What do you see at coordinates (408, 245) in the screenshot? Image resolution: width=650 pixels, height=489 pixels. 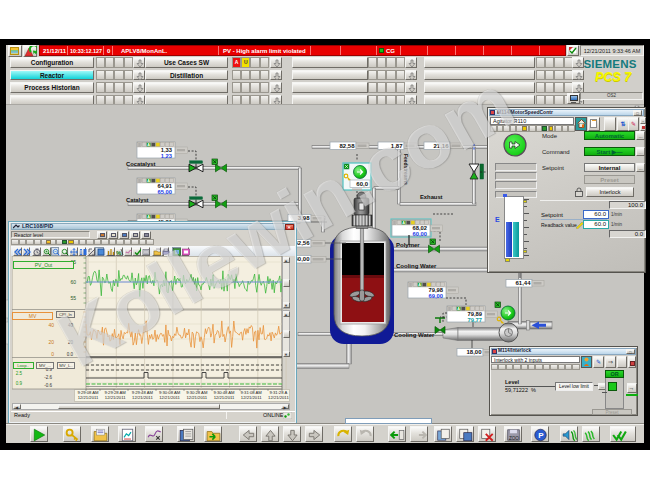 I see `svg-text: Polymer` at bounding box center [408, 245].